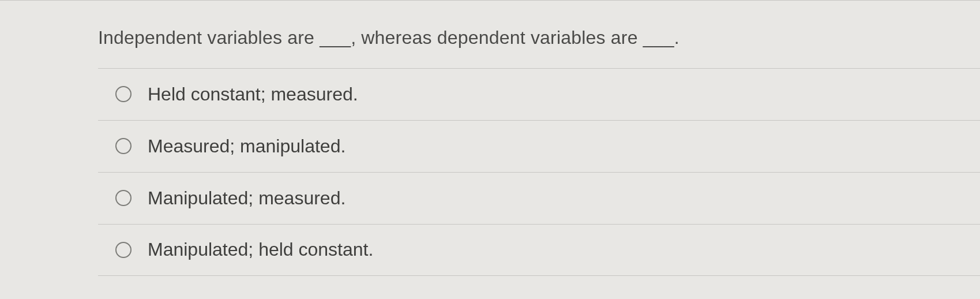 This screenshot has height=299, width=980. I want to click on question-text: Independent variables are ___, whereas d…, so click(521, 38).